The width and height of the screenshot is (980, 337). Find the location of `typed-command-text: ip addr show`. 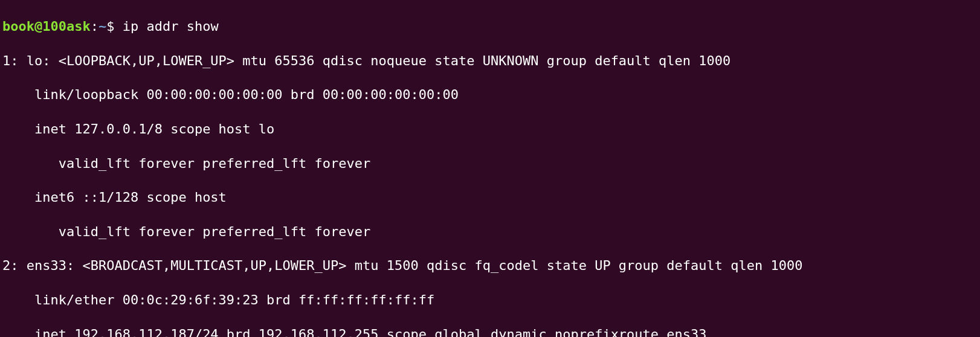

typed-command-text: ip addr show is located at coordinates (170, 27).